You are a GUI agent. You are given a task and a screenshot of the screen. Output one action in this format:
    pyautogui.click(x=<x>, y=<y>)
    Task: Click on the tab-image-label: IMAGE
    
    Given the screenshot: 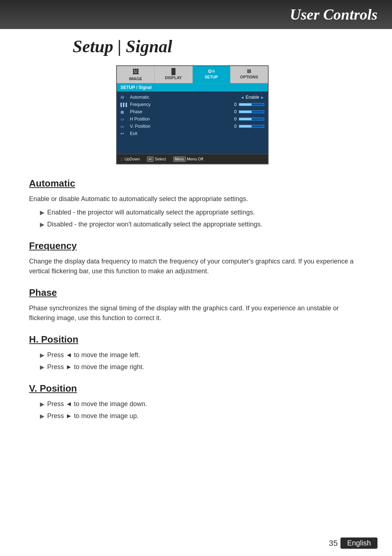 What is the action you would take?
    pyautogui.click(x=136, y=79)
    